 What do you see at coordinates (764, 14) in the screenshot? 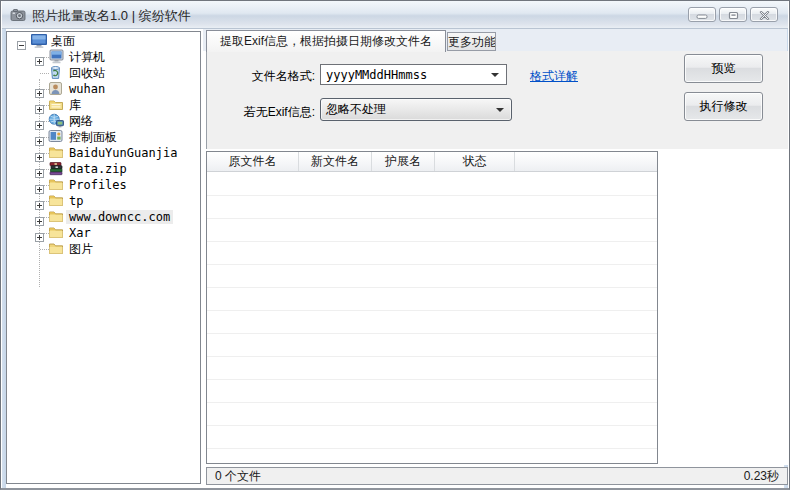
I see `close-button` at bounding box center [764, 14].